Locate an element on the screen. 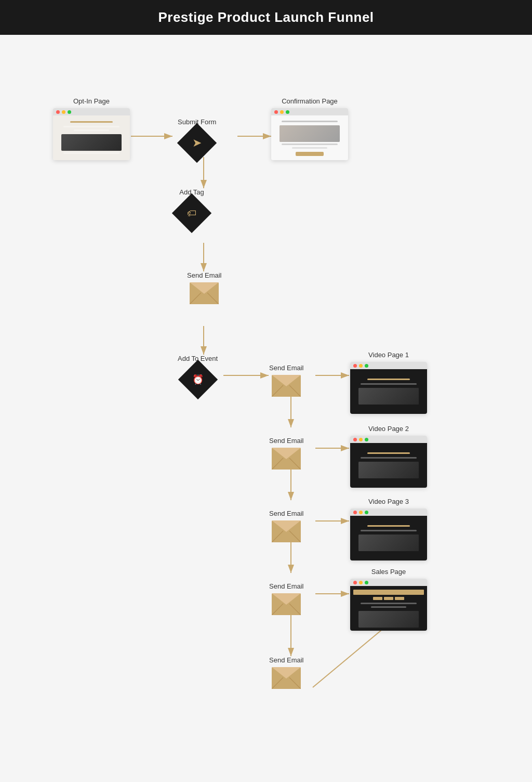  opt-in-page-thumb is located at coordinates (91, 134).